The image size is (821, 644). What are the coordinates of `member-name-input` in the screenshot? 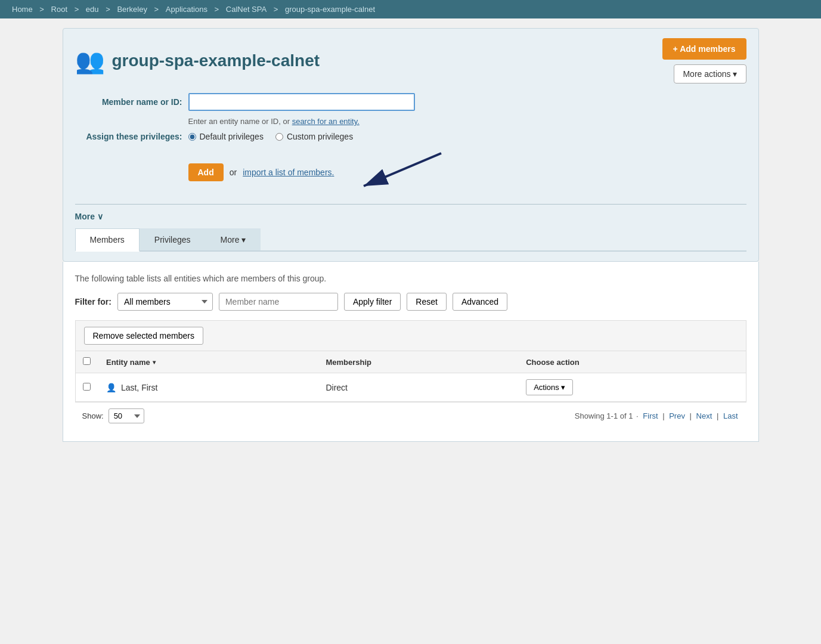 It's located at (302, 102).